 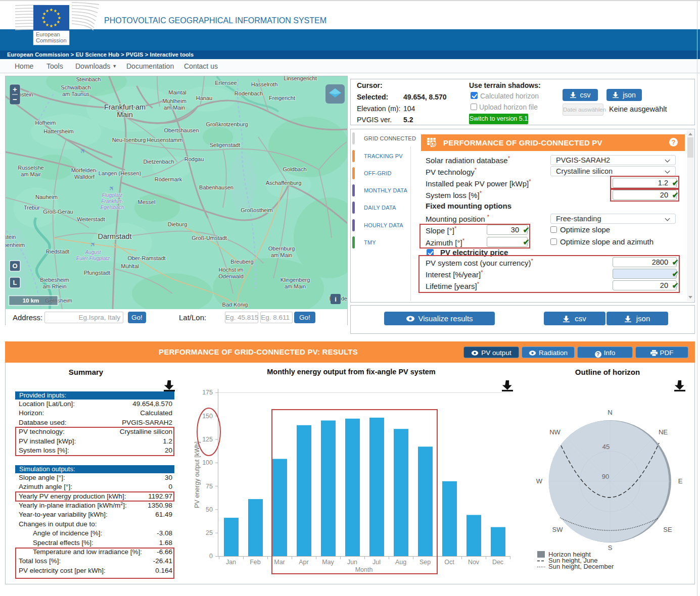 I want to click on svg-text: Rodgau, so click(x=194, y=159).